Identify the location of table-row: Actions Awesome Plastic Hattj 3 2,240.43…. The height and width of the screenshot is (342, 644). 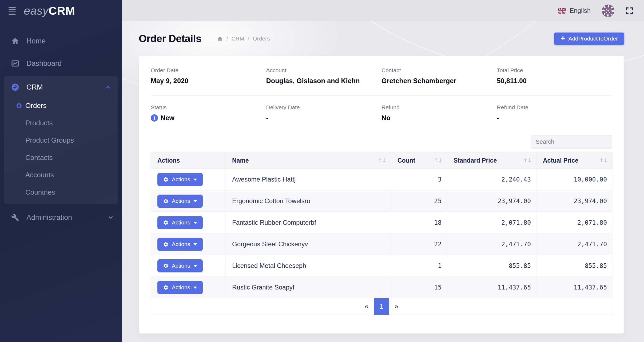
(382, 180).